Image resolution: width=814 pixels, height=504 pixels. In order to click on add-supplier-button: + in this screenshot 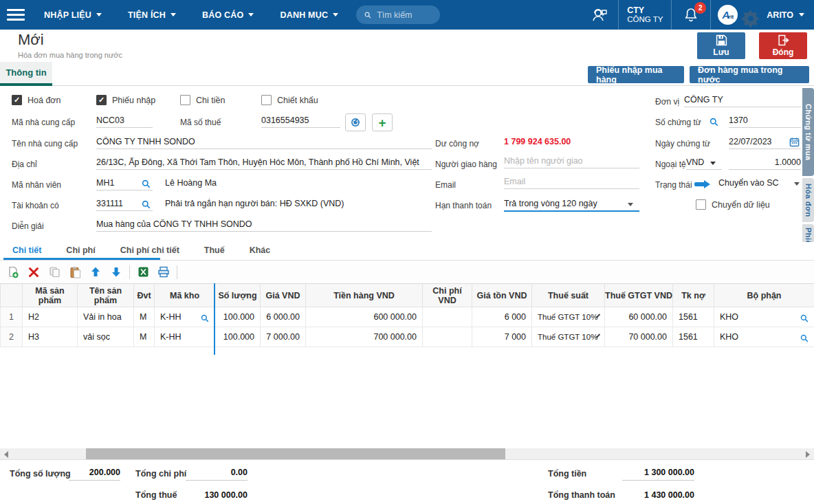, I will do `click(382, 122)`.